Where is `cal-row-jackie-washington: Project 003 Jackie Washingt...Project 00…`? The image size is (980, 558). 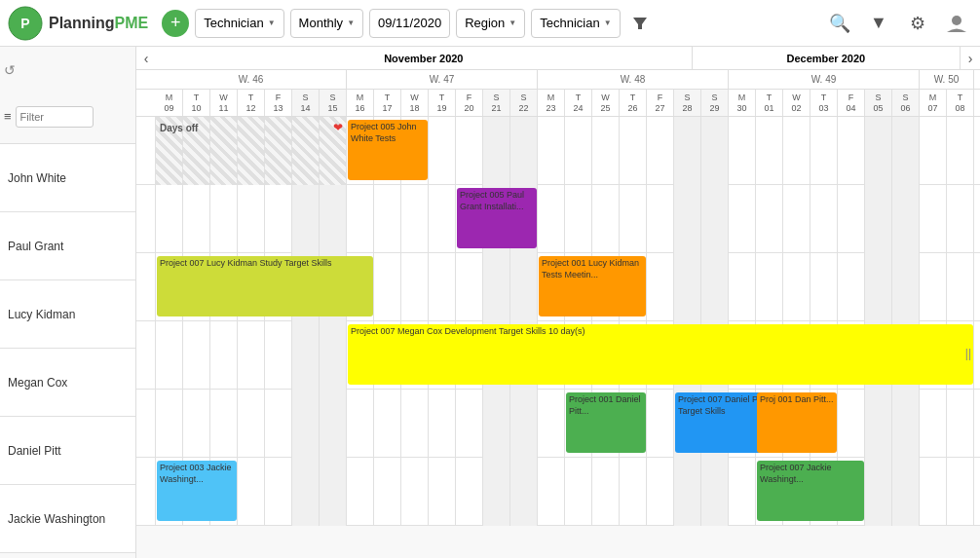 cal-row-jackie-washington: Project 003 Jackie Washingt...Project 00… is located at coordinates (558, 492).